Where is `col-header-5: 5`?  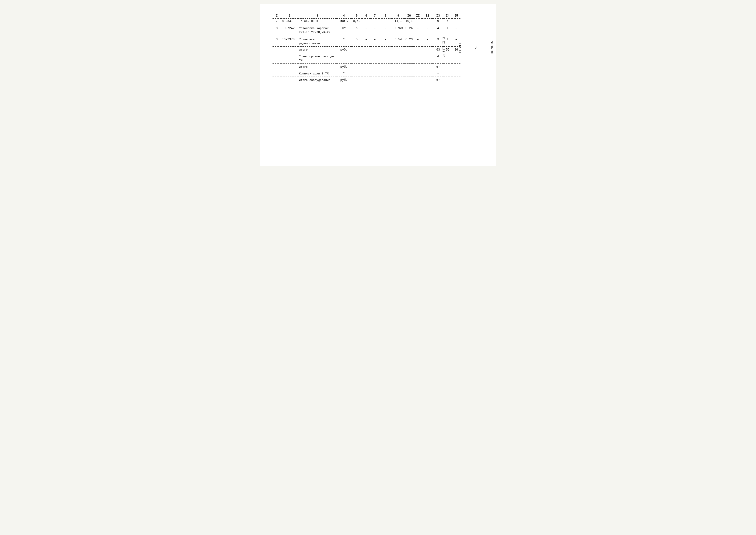
col-header-5: 5 is located at coordinates (357, 16).